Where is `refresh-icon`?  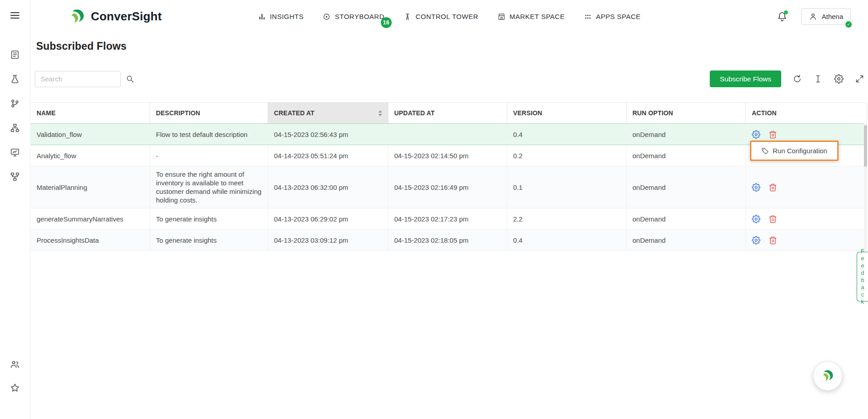 refresh-icon is located at coordinates (797, 79).